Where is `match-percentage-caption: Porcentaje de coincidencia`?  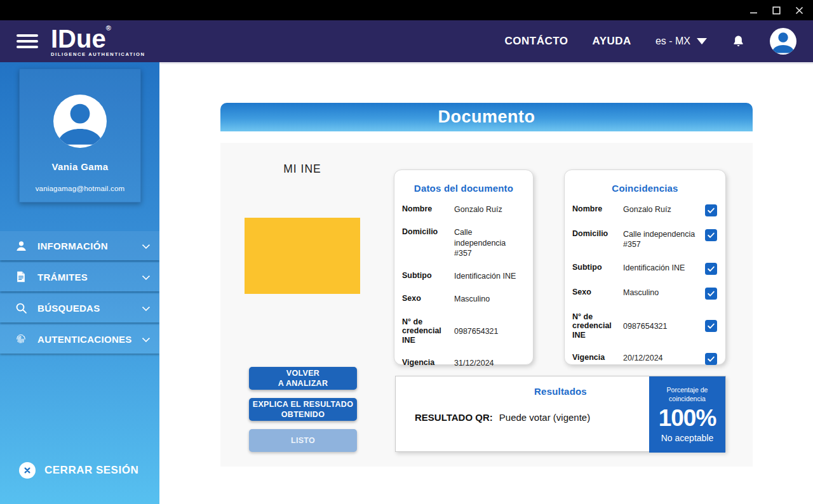
match-percentage-caption: Porcentaje de coincidencia is located at coordinates (687, 395).